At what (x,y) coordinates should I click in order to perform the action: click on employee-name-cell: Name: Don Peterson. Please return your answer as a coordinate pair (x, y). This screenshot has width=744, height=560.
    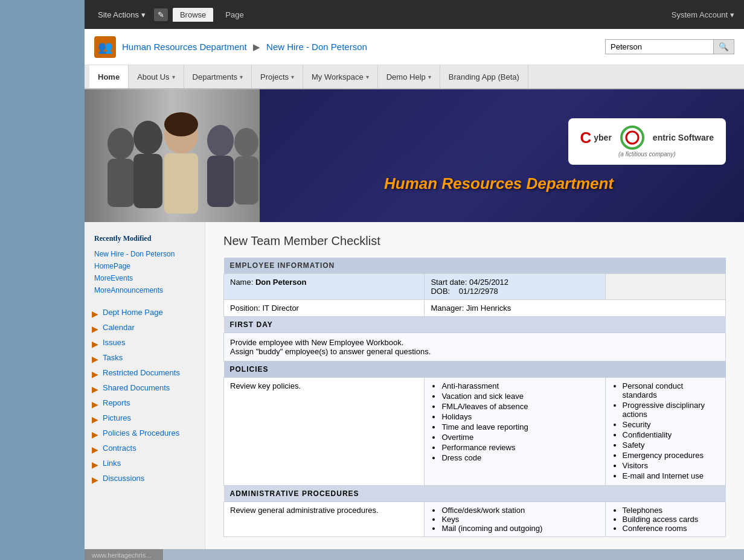
    Looking at the image, I should click on (324, 287).